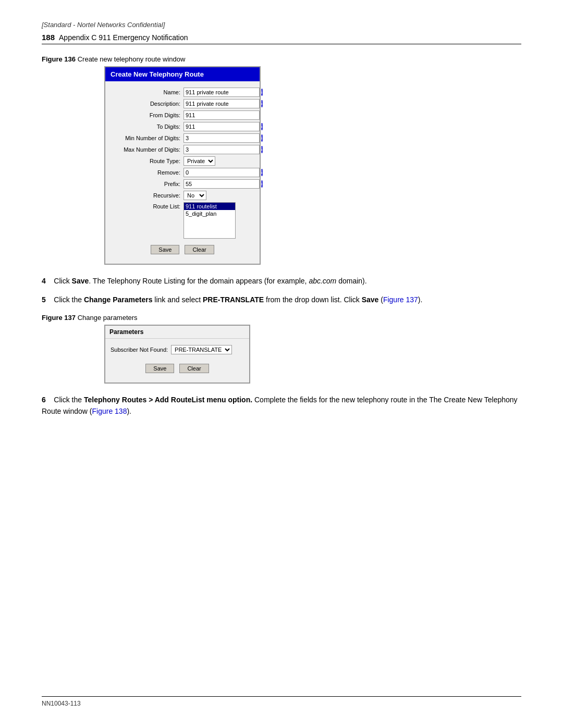 This screenshot has width=563, height=728. Describe the element at coordinates (109, 411) in the screenshot. I see `step6-link: Figure 138` at that location.